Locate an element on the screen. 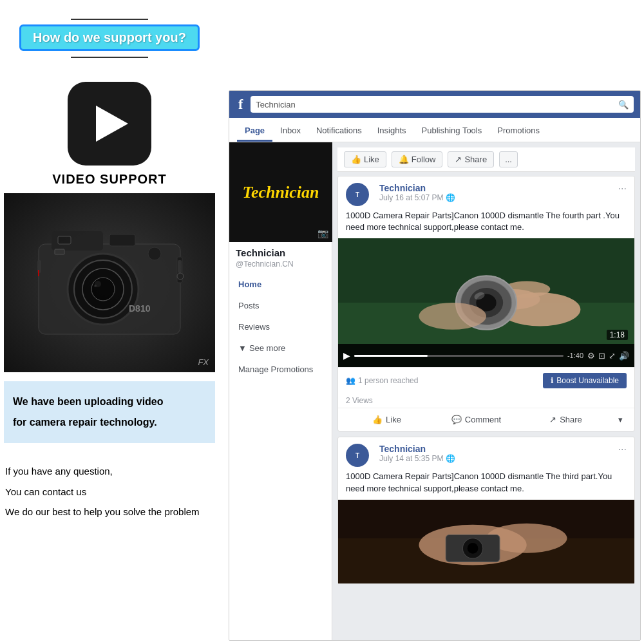  post-comment-button-1: 💬 Comment is located at coordinates (477, 420).